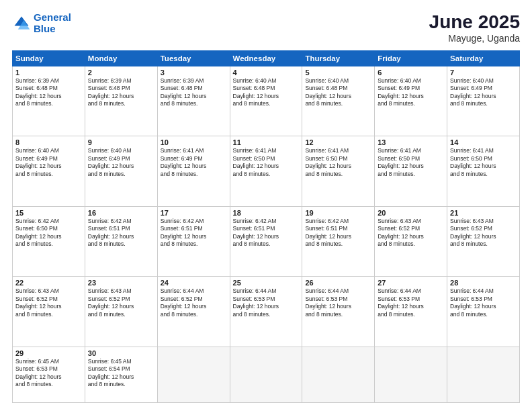  What do you see at coordinates (266, 28) in the screenshot?
I see `header: General Blue June 2025 Mayuge, Uganda` at bounding box center [266, 28].